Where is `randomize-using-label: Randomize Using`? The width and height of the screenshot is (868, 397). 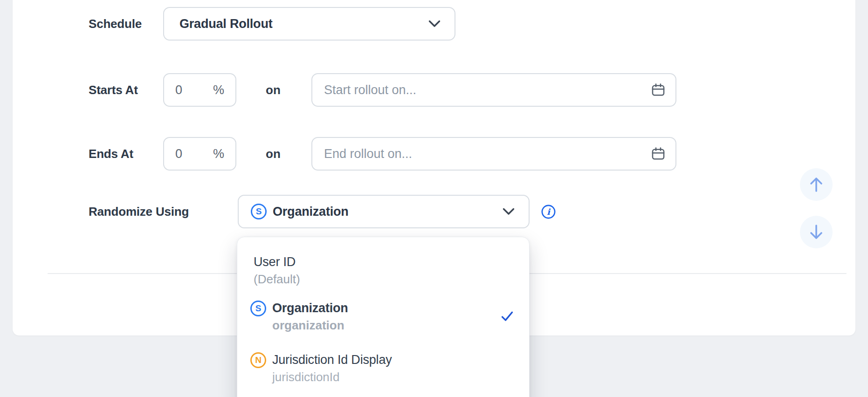 randomize-using-label: Randomize Using is located at coordinates (139, 212).